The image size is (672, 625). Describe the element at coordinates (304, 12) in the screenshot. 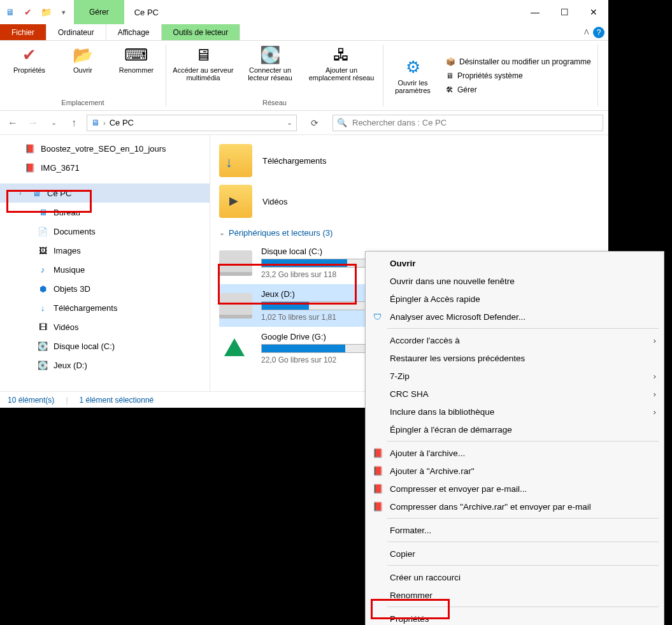

I see `titlebar: 🖥 ✔ 📁 ▾ Gérer Ce PC — ☐ ✕` at that location.